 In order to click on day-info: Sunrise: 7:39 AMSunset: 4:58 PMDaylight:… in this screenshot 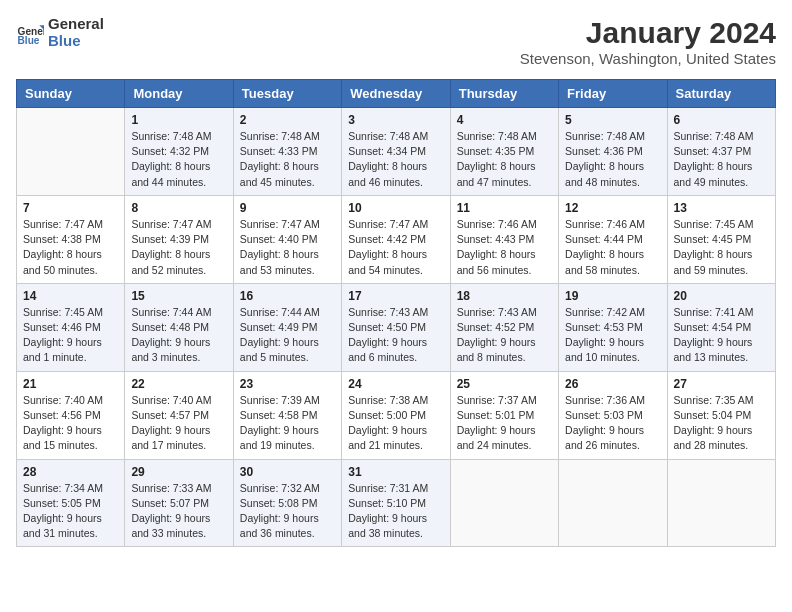, I will do `click(288, 424)`.